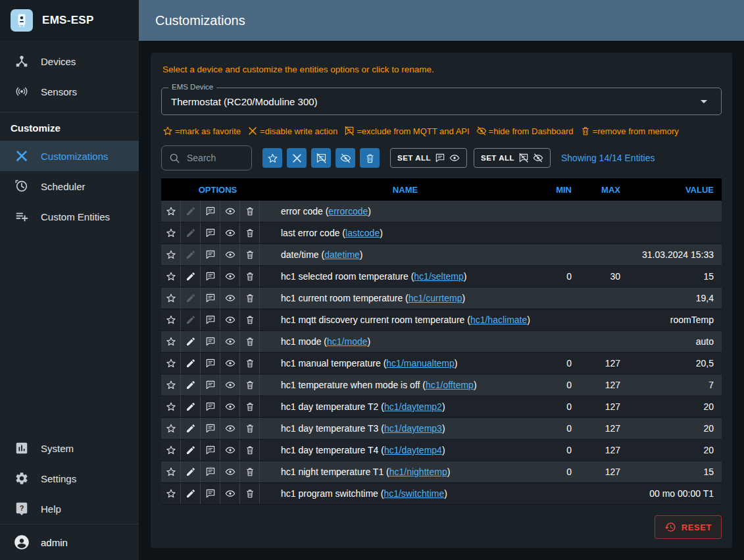 The width and height of the screenshot is (744, 560). I want to click on sidebar-item-devices: Devices, so click(70, 61).